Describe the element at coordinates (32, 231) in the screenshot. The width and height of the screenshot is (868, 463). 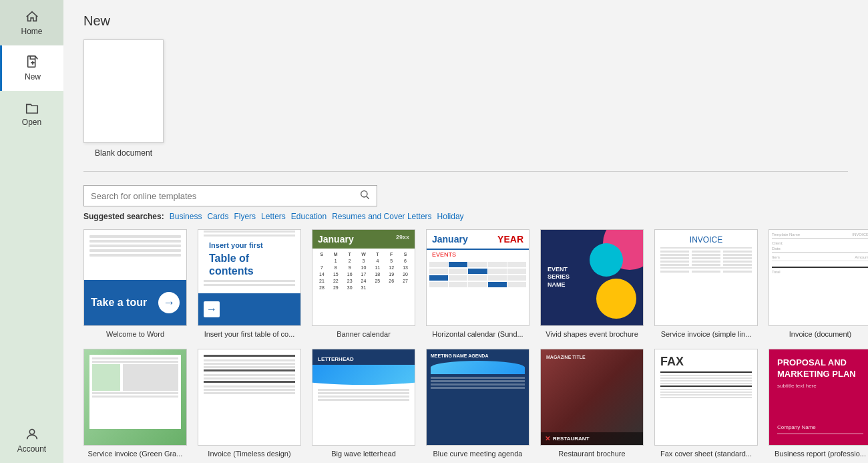
I see `sidebar: Home New Open Account` at that location.